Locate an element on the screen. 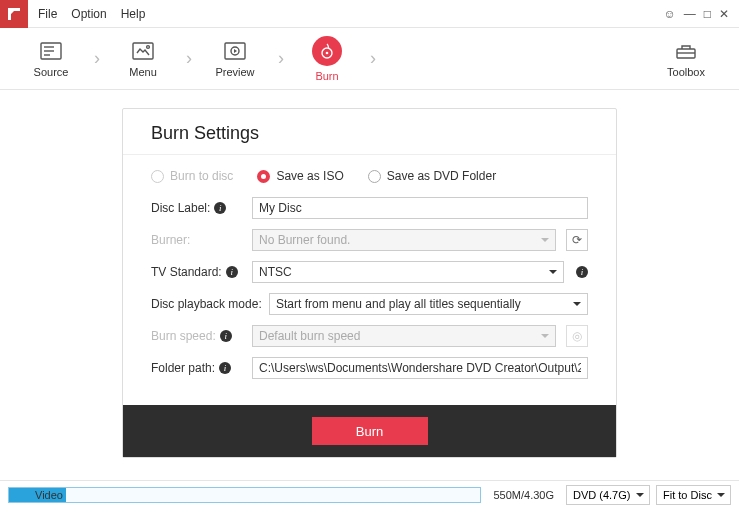 The height and width of the screenshot is (508, 739). radio-burn-to-disc: Burn to disc is located at coordinates (192, 176).